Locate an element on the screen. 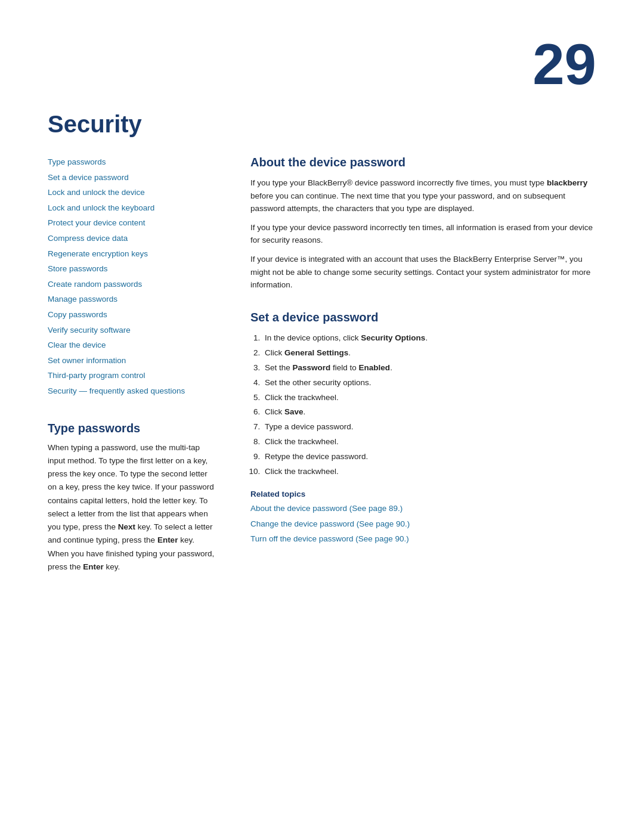 The height and width of the screenshot is (833, 644). toc-item: Security — frequently asked questions is located at coordinates (131, 391).